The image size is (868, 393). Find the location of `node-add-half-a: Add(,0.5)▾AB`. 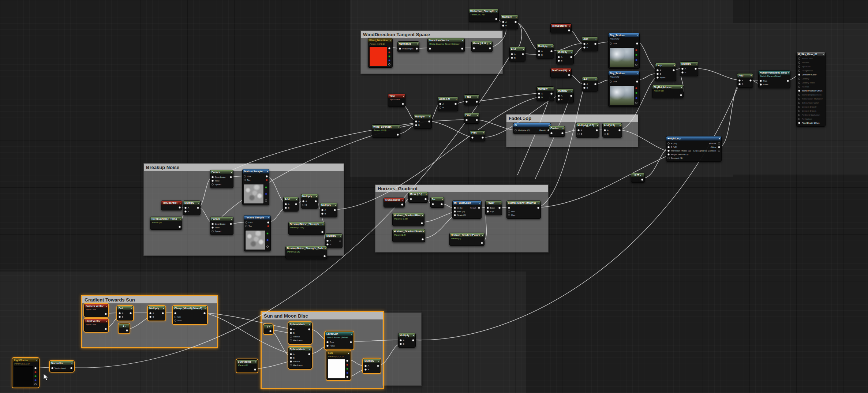

node-add-half-a: Add(,0.5)▾AB is located at coordinates (448, 104).